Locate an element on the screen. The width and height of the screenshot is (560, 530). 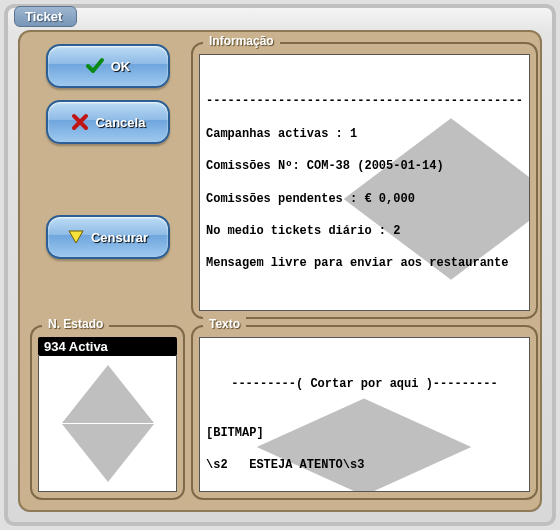
texto-cut-line: ---------( Cortar por aqui )--------- is located at coordinates (364, 384).